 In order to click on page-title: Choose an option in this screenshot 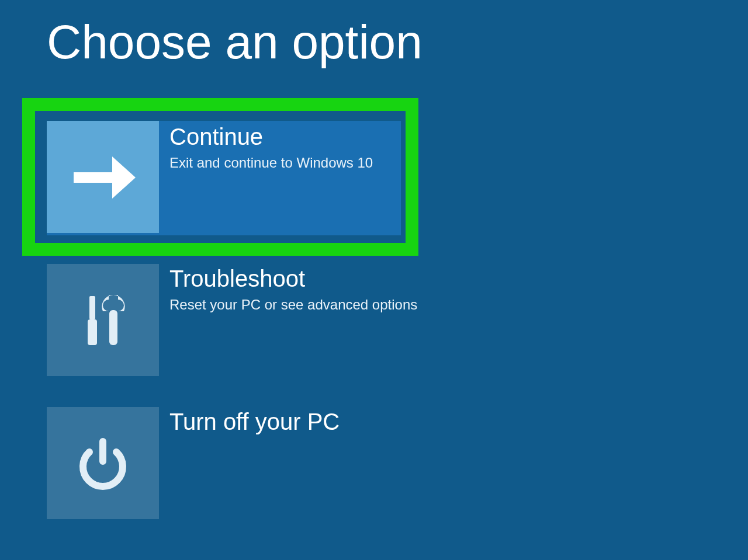, I will do `click(235, 42)`.